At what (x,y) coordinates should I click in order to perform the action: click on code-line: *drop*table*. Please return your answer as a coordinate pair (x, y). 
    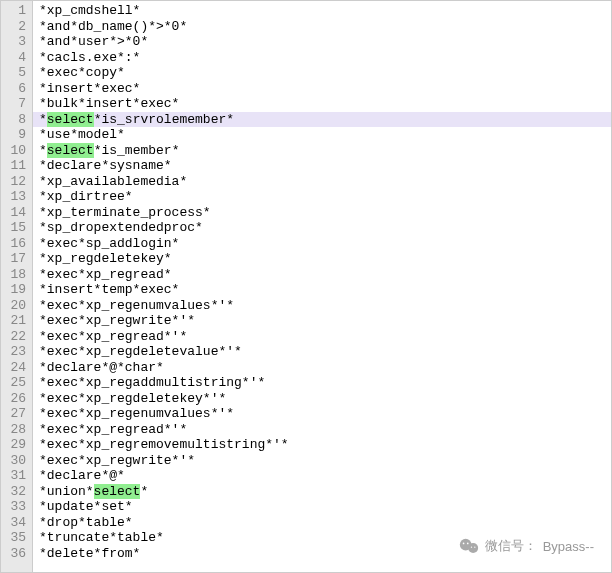
    Looking at the image, I should click on (322, 523).